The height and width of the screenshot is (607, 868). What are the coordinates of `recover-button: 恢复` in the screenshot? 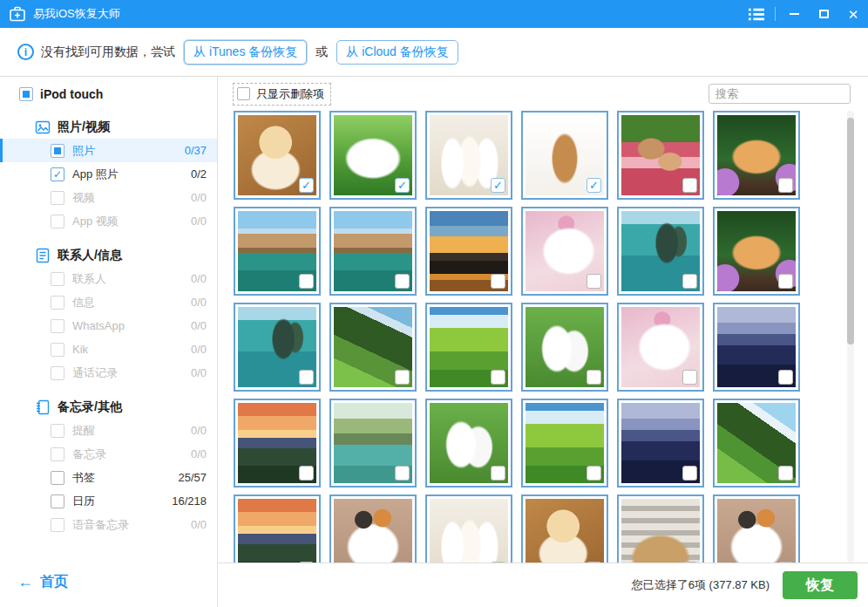 It's located at (820, 585).